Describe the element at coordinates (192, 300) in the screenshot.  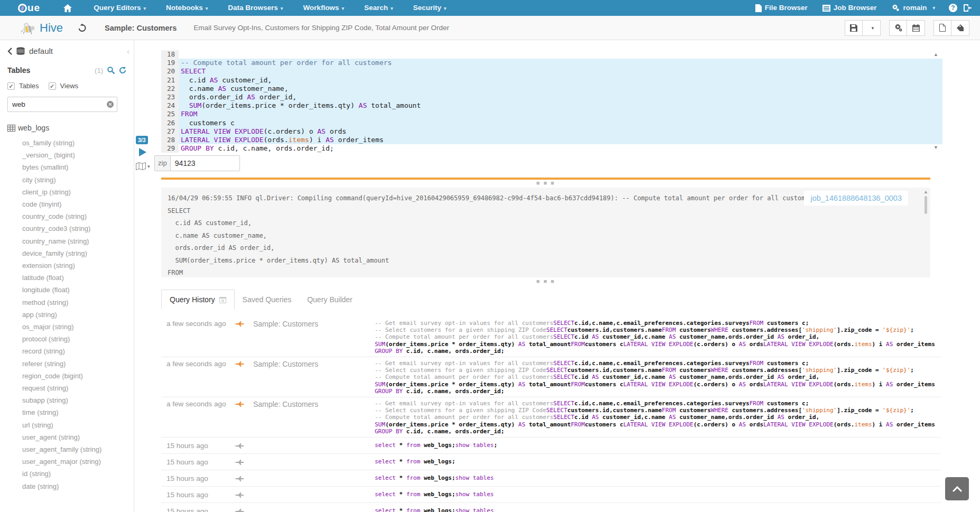
I see `tab-label: Query History` at that location.